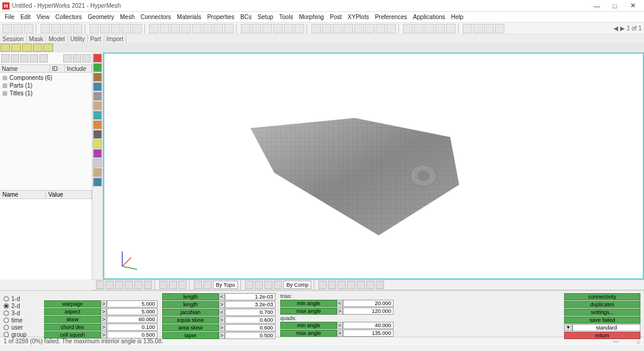 The width and height of the screenshot is (644, 351). What do you see at coordinates (46, 77) in the screenshot?
I see `tree-components: Components (6)` at bounding box center [46, 77].